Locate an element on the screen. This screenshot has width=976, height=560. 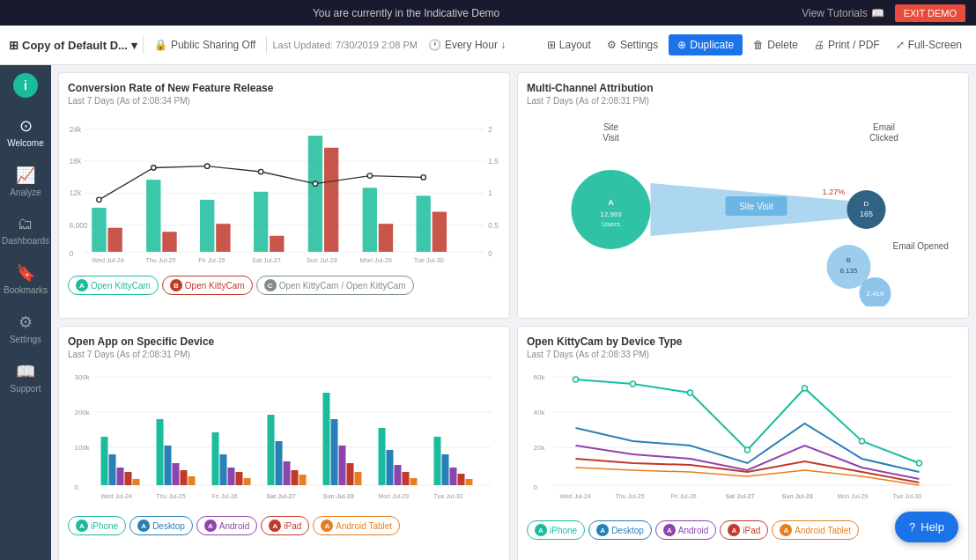
toolbar: ⊞ Copy of Default D... ▾ 🔒 Public Sharin… is located at coordinates (488, 46).